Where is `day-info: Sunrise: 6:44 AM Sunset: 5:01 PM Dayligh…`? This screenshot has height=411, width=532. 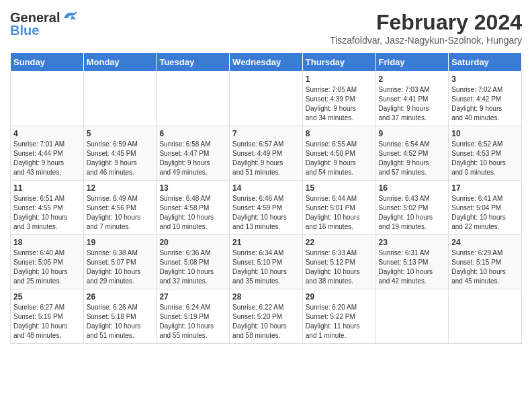 day-info: Sunrise: 6:44 AM Sunset: 5:01 PM Dayligh… is located at coordinates (339, 213).